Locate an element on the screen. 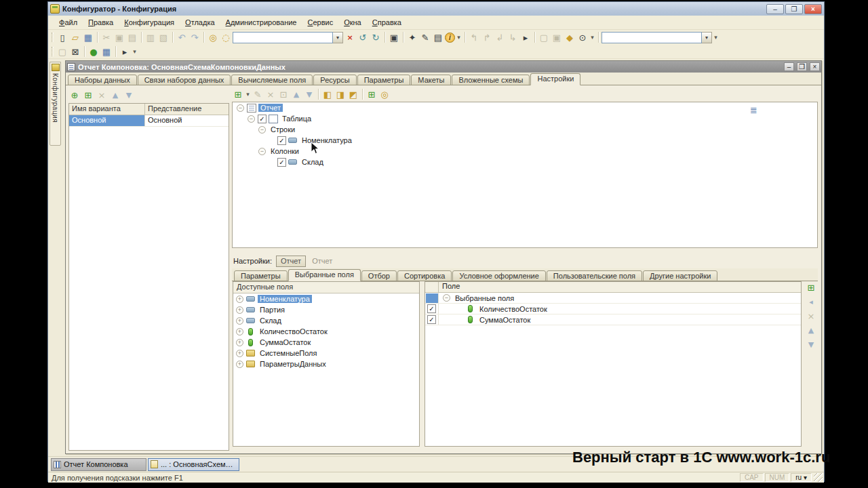  info-icon: i is located at coordinates (450, 38).